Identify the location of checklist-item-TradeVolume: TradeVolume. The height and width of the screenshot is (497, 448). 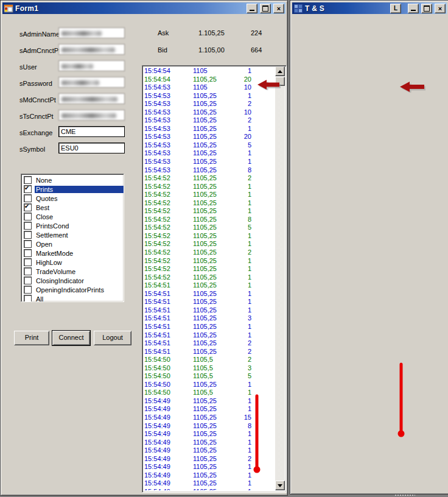
(72, 272).